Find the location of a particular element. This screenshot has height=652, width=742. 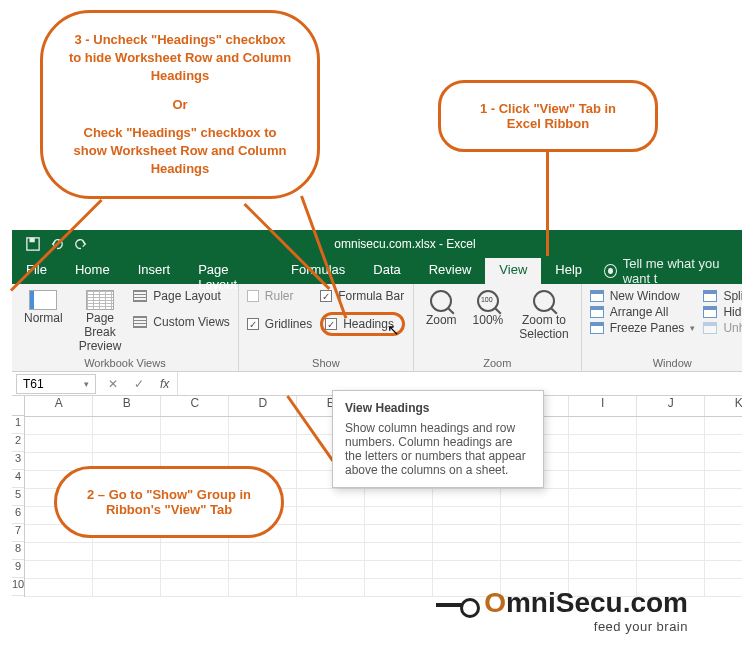

callout-text: 3 - Uncheck "Headings" checkbox to hide … is located at coordinates (180, 58).